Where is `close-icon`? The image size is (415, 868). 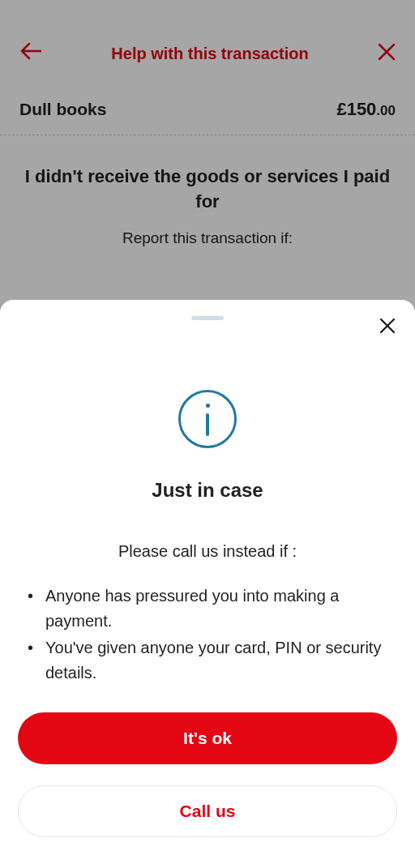
close-icon is located at coordinates (387, 326).